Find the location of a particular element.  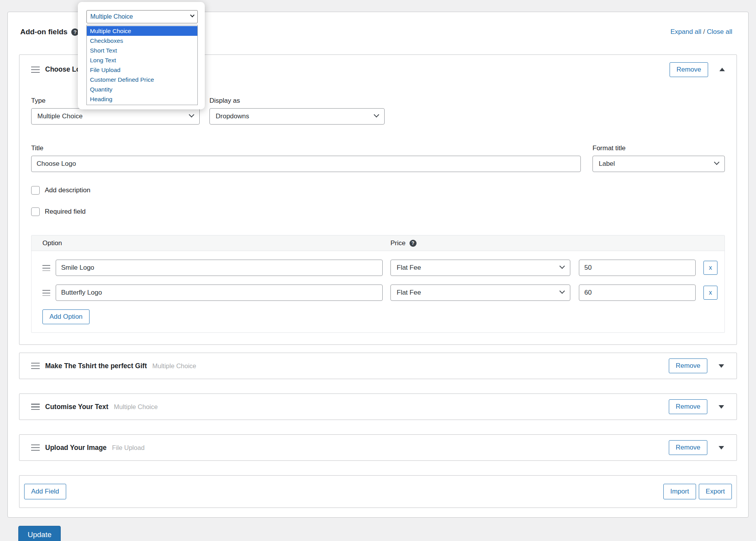

expand-all-link: Expand all is located at coordinates (686, 32).